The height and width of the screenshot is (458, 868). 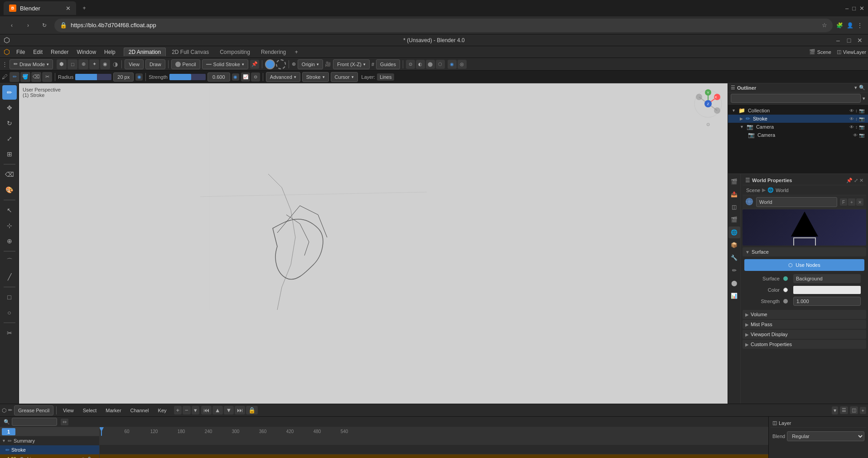 What do you see at coordinates (838, 40) in the screenshot?
I see `window-minimize: –` at bounding box center [838, 40].